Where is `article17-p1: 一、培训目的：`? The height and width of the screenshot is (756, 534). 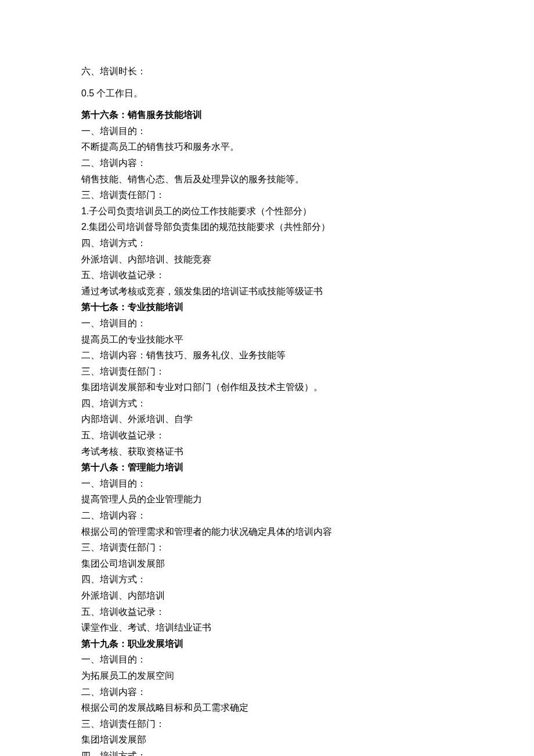
article17-p1: 一、培训目的： is located at coordinates (267, 323).